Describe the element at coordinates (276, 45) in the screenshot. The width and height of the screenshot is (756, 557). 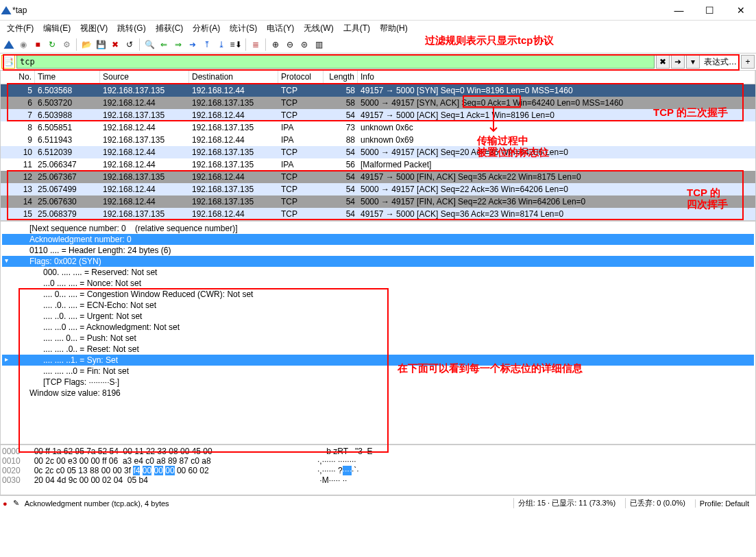
I see `zoom-in-button: ⊕` at that location.